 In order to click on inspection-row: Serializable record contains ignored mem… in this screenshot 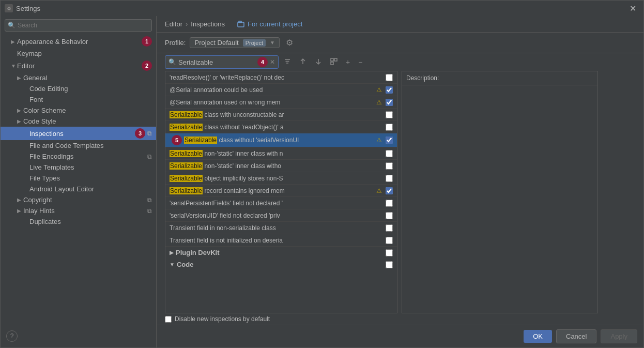, I will do `click(281, 191)`.